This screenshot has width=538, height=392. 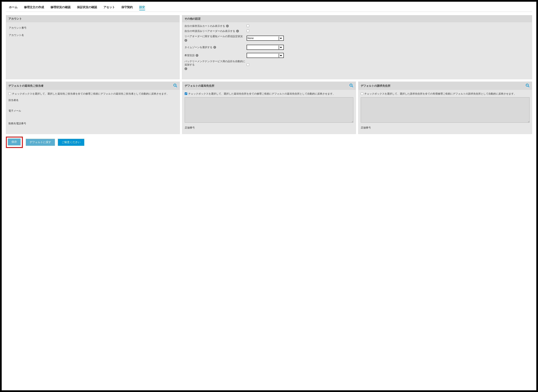 I want to click on submitted-repair-only-checkbox, so click(x=248, y=31).